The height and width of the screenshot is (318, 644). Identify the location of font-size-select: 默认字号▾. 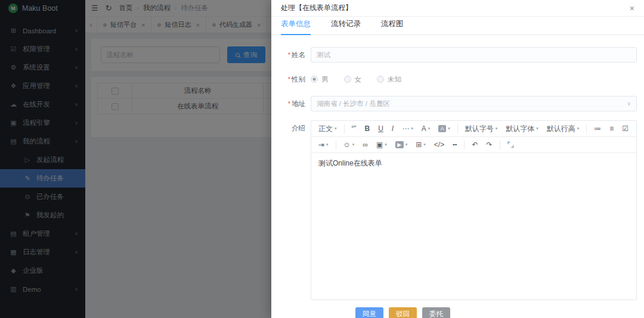
(482, 129).